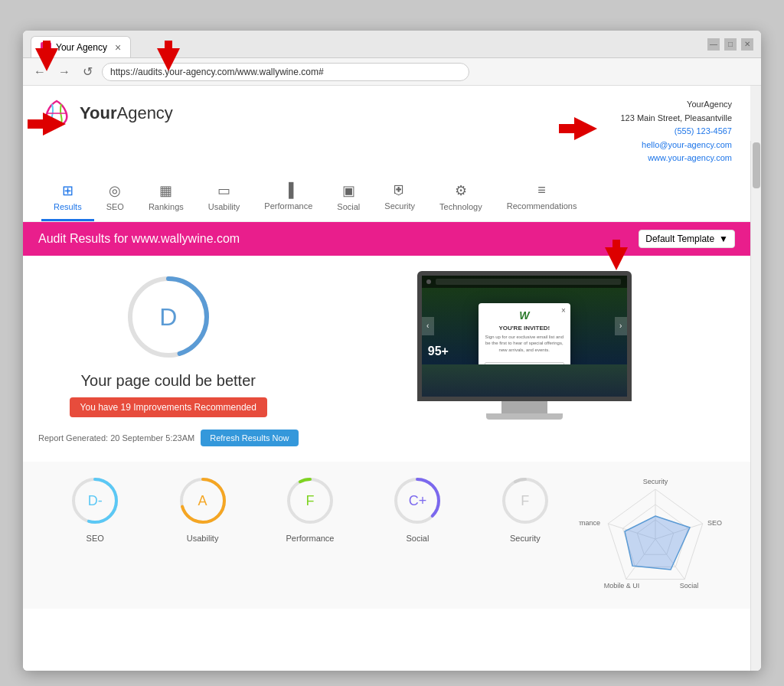 Image resolution: width=784 pixels, height=686 pixels. Describe the element at coordinates (542, 190) in the screenshot. I see `recommendations-icon: ≡` at that location.